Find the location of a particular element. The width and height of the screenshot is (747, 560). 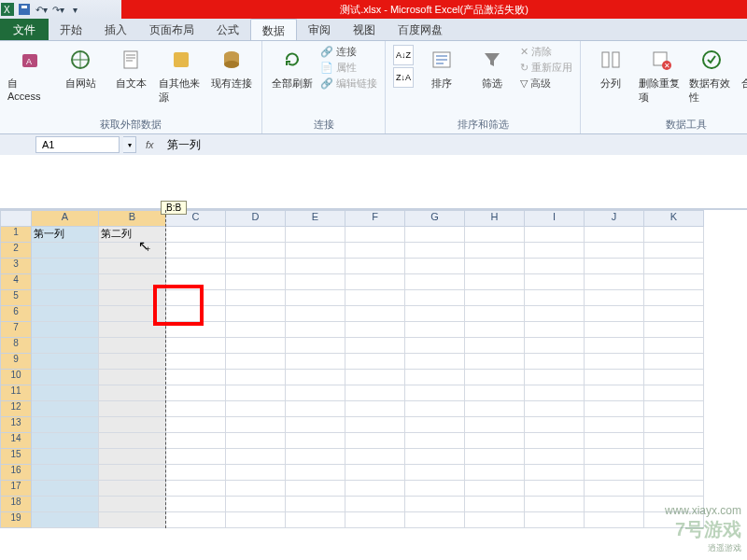

col-header-J: J is located at coordinates (614, 218).